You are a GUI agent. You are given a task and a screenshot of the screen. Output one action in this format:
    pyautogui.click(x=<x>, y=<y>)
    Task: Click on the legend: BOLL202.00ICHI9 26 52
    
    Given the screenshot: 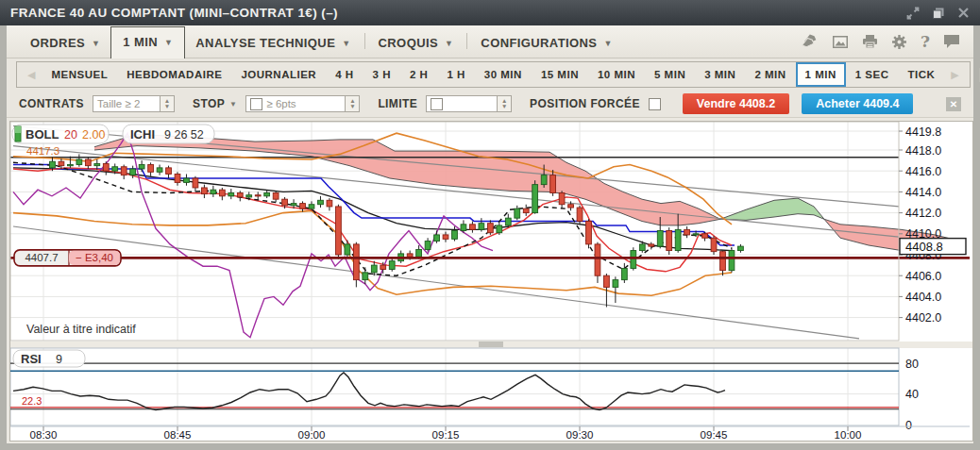 What is the action you would take?
    pyautogui.click(x=113, y=134)
    